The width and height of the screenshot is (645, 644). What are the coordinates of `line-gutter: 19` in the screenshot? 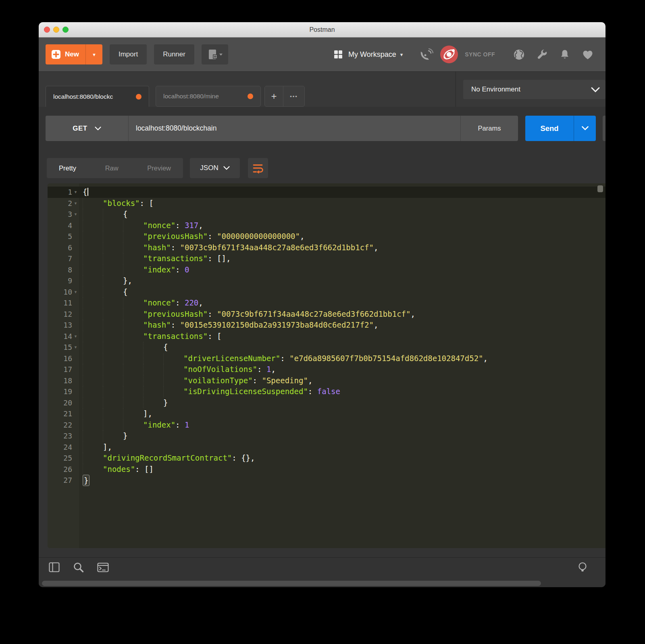 It's located at (63, 392).